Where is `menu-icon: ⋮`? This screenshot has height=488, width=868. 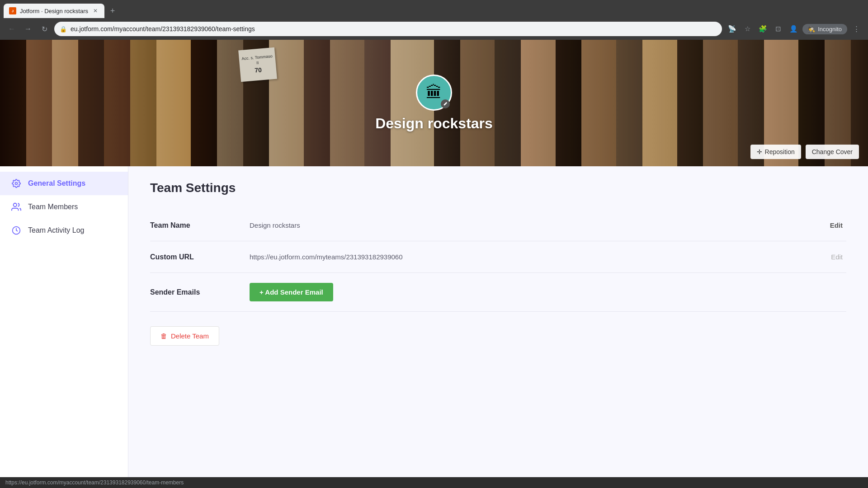 menu-icon: ⋮ is located at coordinates (856, 29).